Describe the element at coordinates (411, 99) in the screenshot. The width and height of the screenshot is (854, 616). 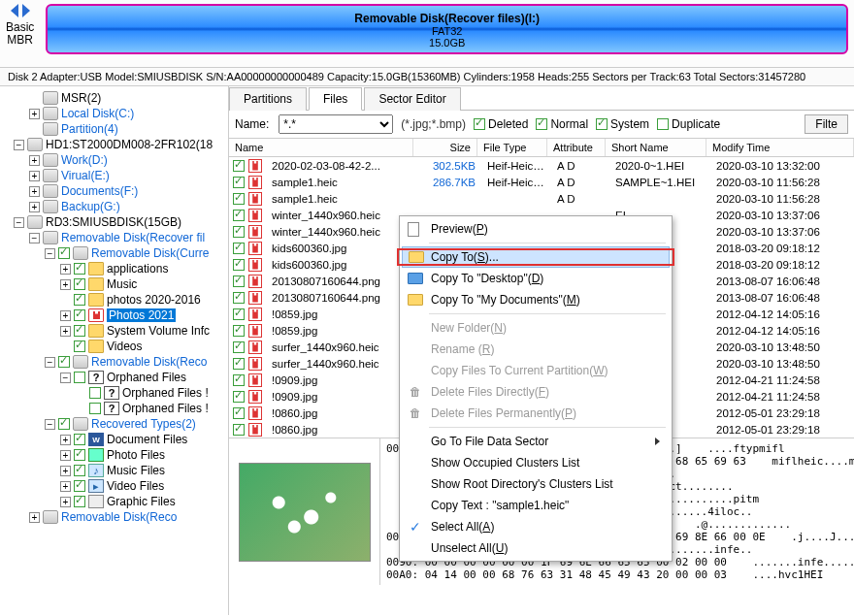
I see `tab-sector-editor: Sector Editor` at that location.